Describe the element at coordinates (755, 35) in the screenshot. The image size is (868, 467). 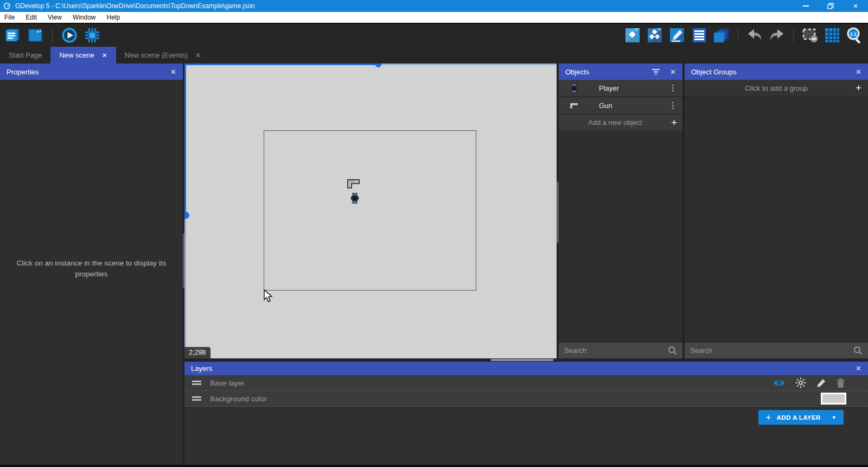
I see `undo-button` at that location.